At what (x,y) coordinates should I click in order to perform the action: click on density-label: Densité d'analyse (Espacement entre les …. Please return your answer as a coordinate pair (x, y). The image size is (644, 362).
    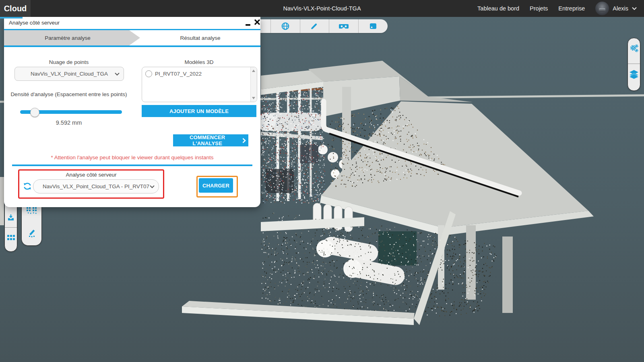
    Looking at the image, I should click on (69, 95).